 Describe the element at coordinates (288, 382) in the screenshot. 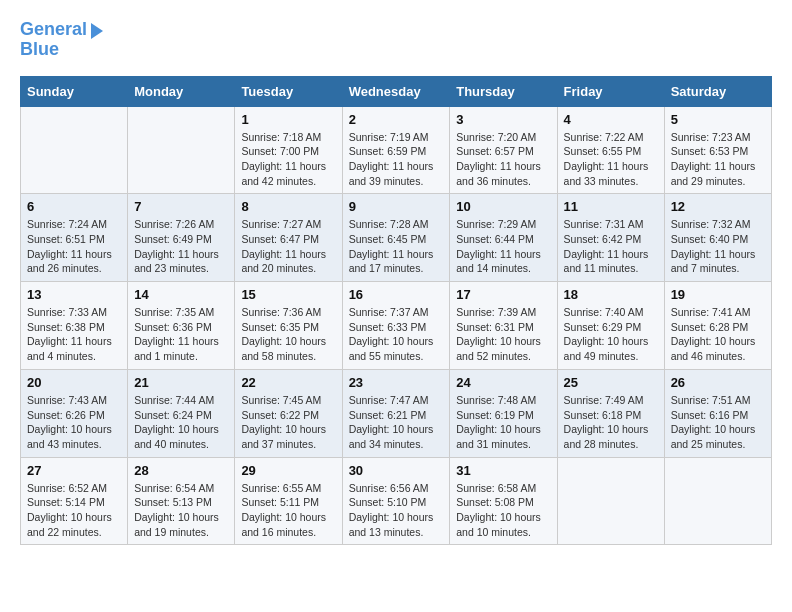

I see `day-number: 22` at that location.